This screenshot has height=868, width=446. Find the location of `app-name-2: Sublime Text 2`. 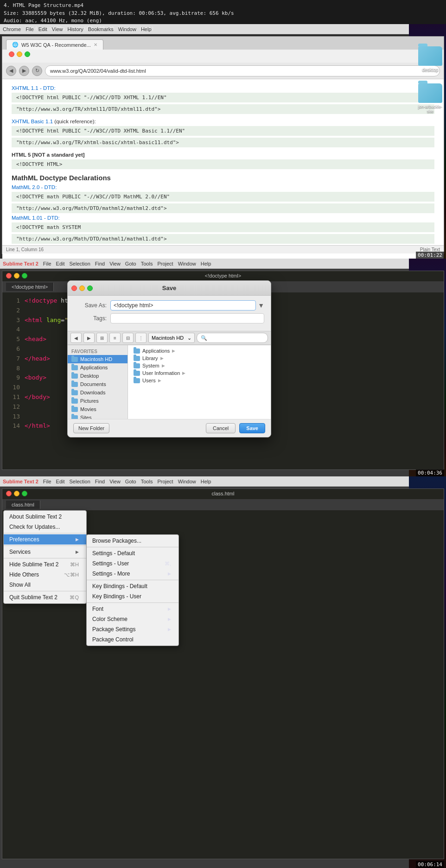

app-name-2: Sublime Text 2 is located at coordinates (20, 264).